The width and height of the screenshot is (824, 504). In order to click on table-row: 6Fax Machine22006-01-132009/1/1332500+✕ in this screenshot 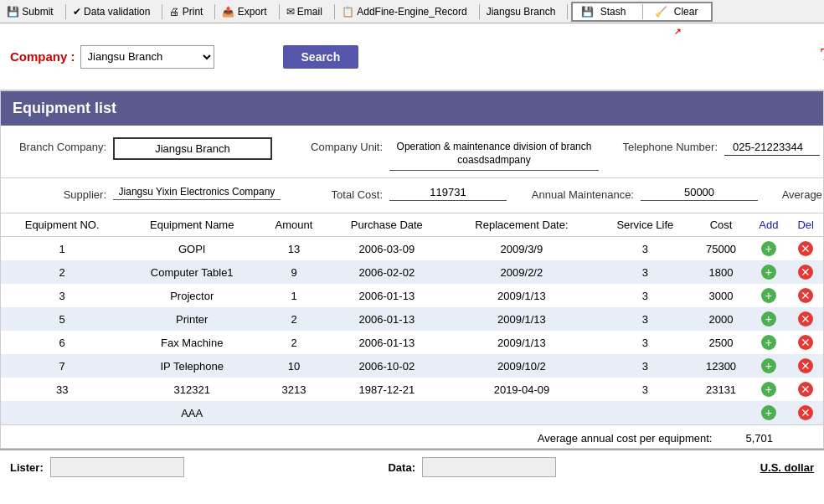, I will do `click(412, 342)`.